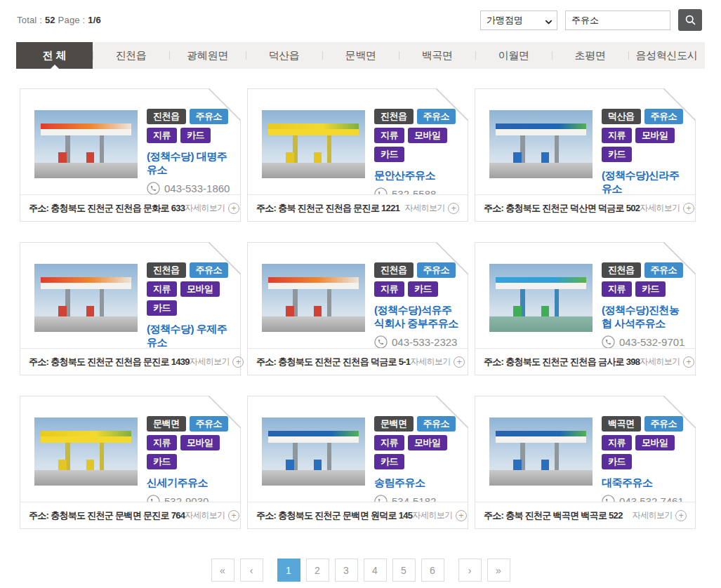 This screenshot has height=588, width=721. I want to click on page-next-button: ›, so click(470, 570).